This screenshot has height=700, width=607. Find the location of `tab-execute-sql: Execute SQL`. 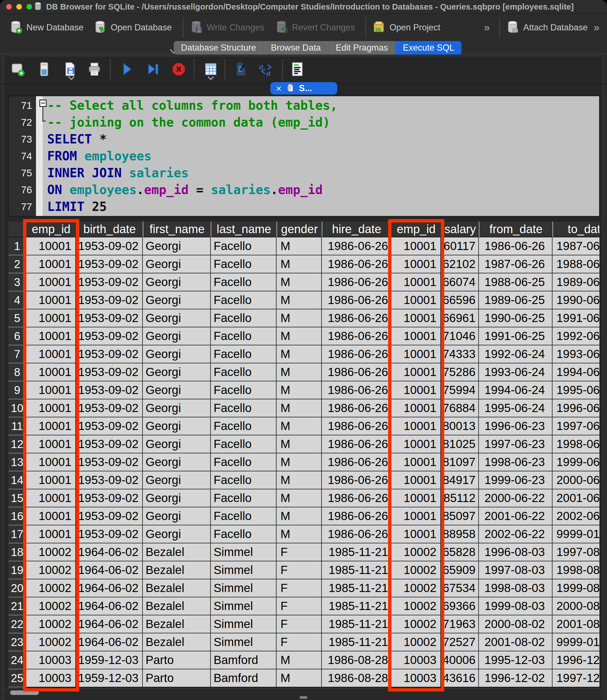

tab-execute-sql: Execute SQL is located at coordinates (428, 48).